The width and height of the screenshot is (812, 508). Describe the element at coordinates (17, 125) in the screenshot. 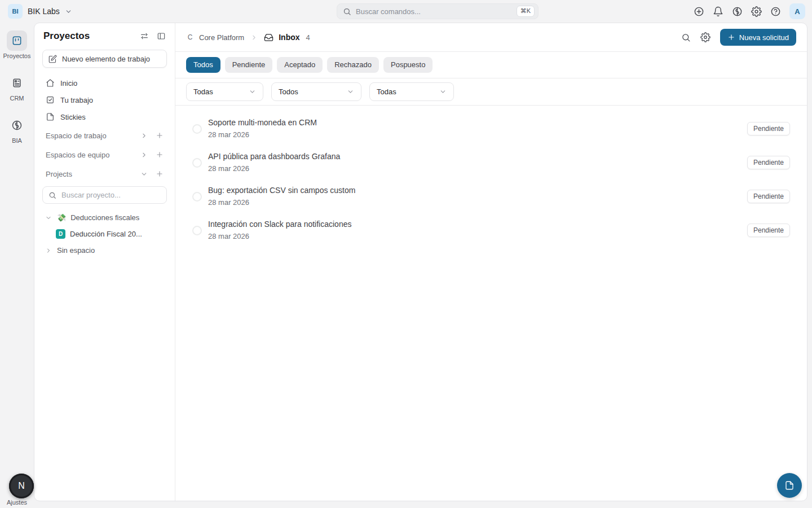

I see `brain-icon` at that location.